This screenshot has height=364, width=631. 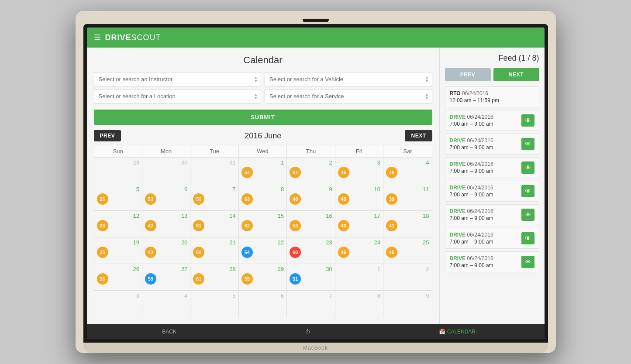 What do you see at coordinates (118, 251) in the screenshot?
I see `cal-day: 1935` at bounding box center [118, 251].